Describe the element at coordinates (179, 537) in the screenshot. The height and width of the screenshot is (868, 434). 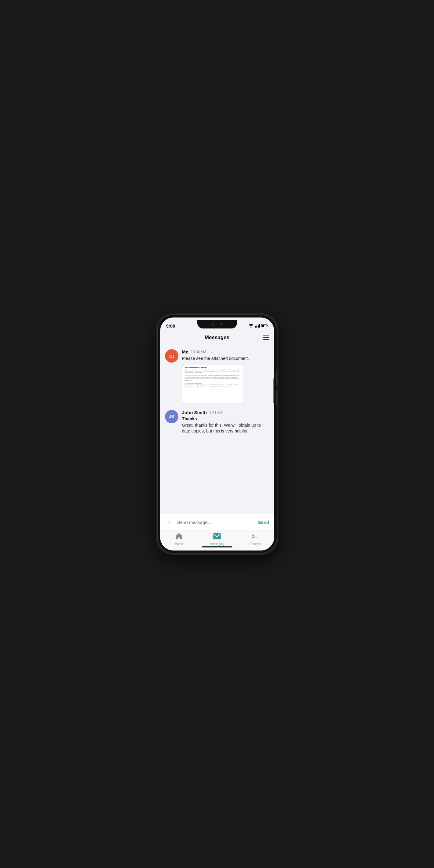
I see `home-icon` at that location.